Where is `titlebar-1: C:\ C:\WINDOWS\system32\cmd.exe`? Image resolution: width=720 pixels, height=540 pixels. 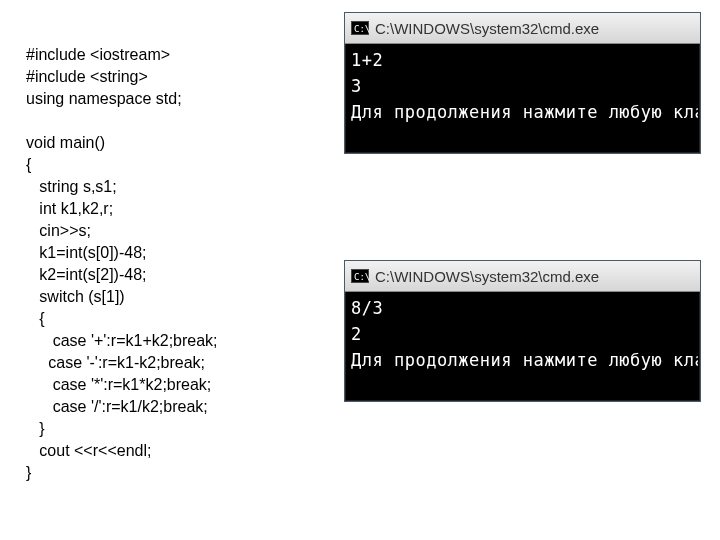
titlebar-1: C:\ C:\WINDOWS\system32\cmd.exe is located at coordinates (522, 28).